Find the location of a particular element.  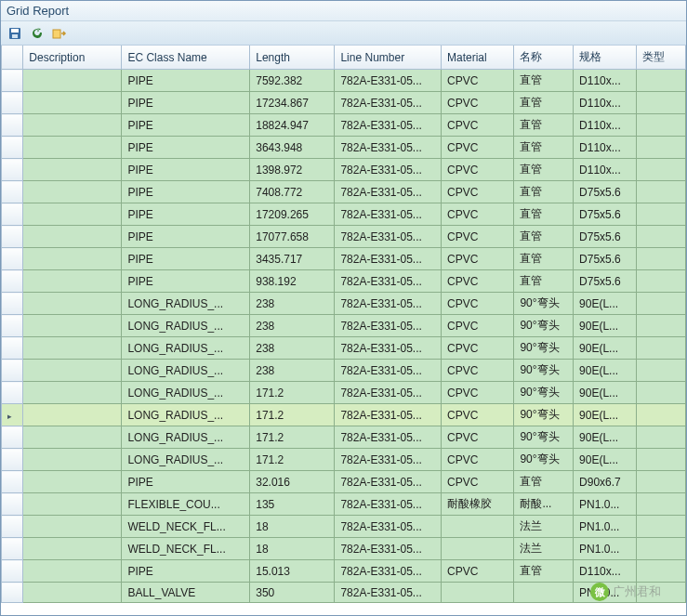

cell-ec_class: FLEXIBLE_COU... is located at coordinates (186, 505).